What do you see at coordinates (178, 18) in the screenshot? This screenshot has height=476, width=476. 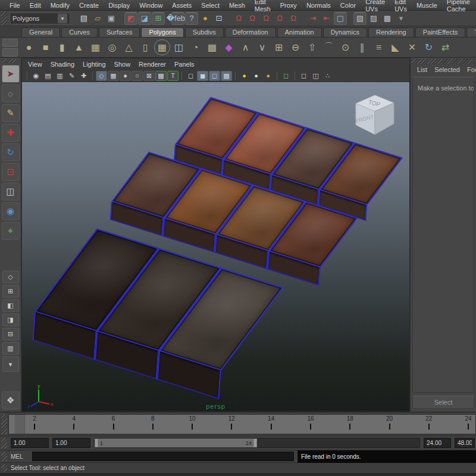 I see `highlight-selection-icon: �febd` at bounding box center [178, 18].